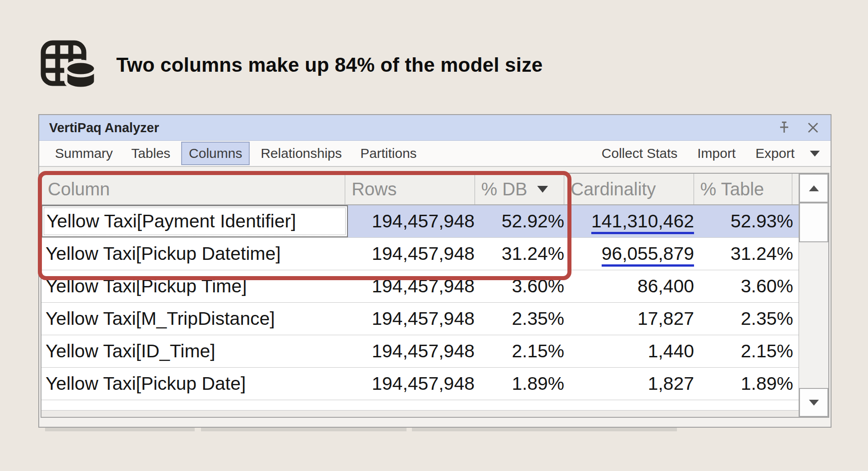  Describe the element at coordinates (238, 153) in the screenshot. I see `tab-group: SummaryTablesColumnsRelationshipsPartiti…` at that location.